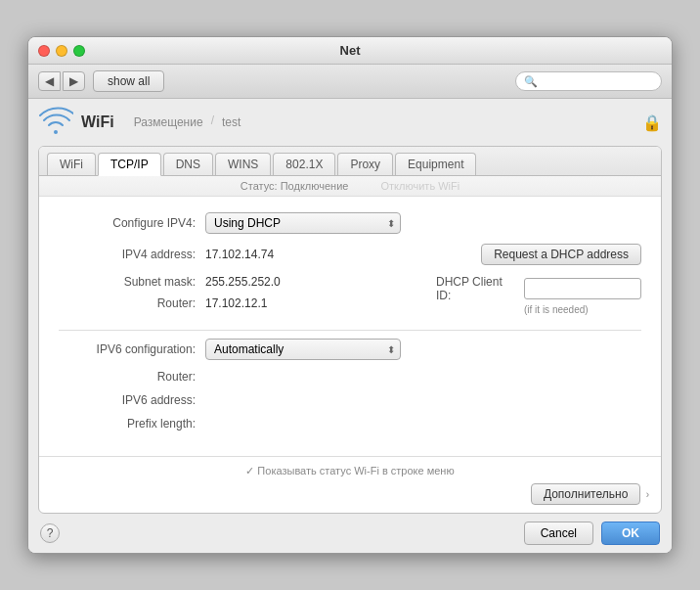 The width and height of the screenshot is (700, 590). I want to click on dhcp-client-id-input, so click(583, 289).